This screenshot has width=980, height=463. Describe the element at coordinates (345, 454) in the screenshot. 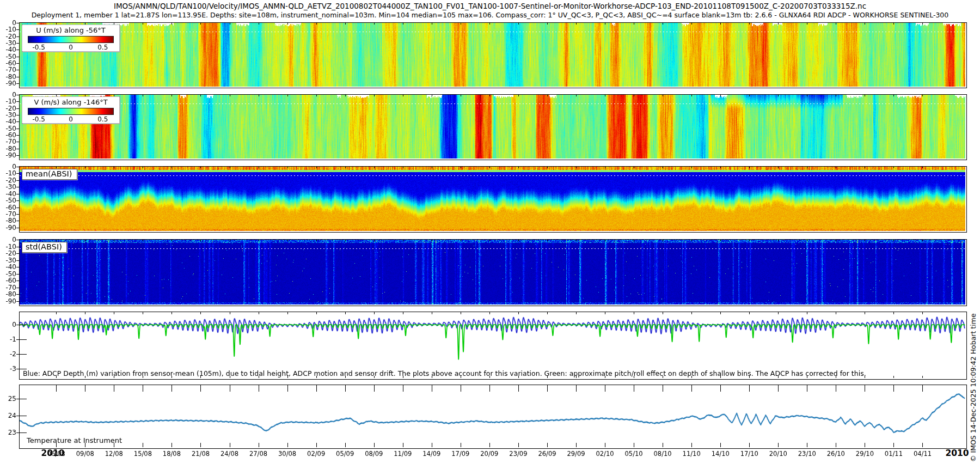

I see `x-date-tick-label: 05/09` at that location.